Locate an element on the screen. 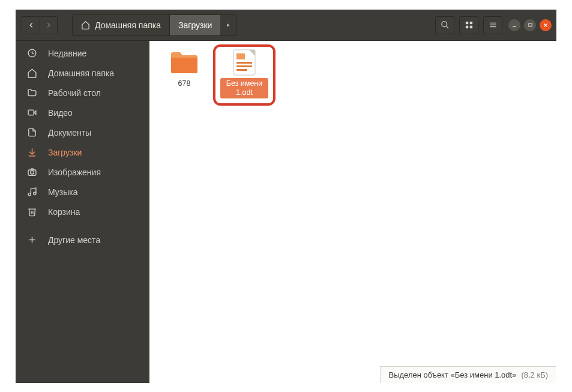 This screenshot has width=572, height=392. document-icon is located at coordinates (244, 62).